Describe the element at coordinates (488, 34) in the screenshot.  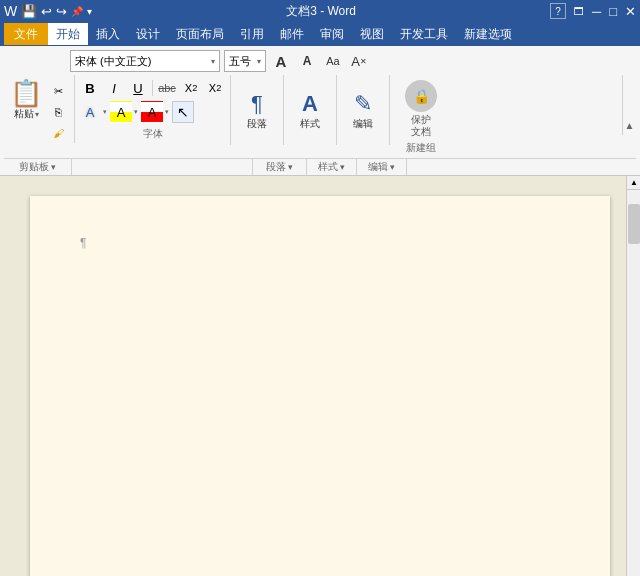
I see `menu-new-group: 新建选项` at that location.